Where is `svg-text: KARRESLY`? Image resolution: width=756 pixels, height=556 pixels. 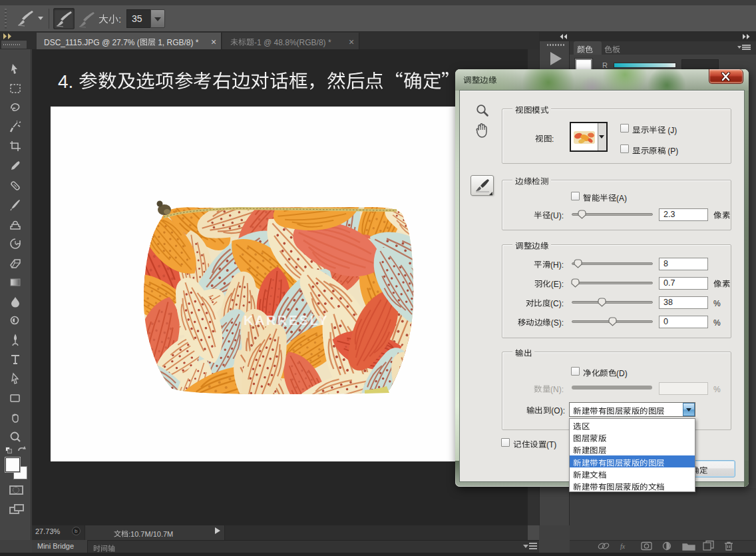
svg-text: KARRESLY is located at coordinates (286, 320).